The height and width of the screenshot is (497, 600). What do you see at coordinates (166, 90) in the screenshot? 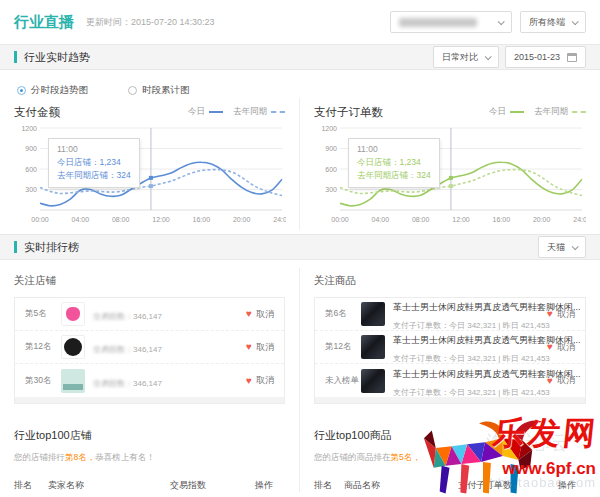
I see `radio-cumulative-label: 时段累计图` at bounding box center [166, 90].